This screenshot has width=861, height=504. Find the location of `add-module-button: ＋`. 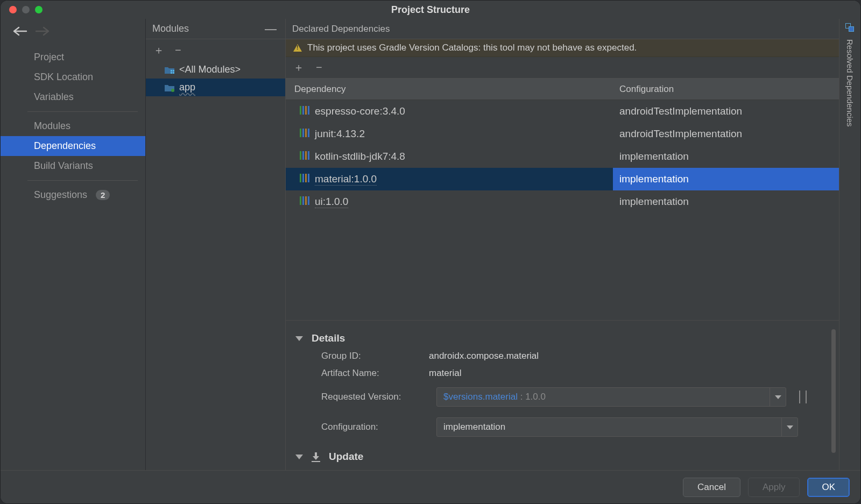

add-module-button: ＋ is located at coordinates (159, 51).